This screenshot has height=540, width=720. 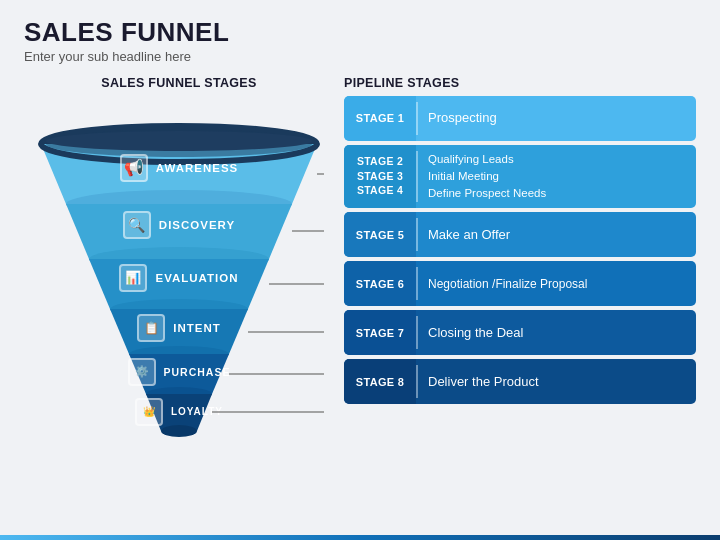 I want to click on stage-8-badge: STAGE 8, so click(x=380, y=382).